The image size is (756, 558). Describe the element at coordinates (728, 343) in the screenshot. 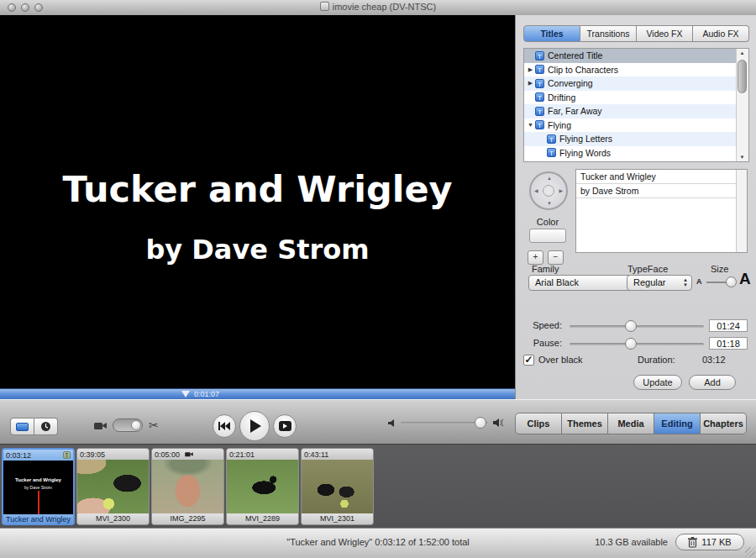

I see `pause-field: 01:18` at that location.